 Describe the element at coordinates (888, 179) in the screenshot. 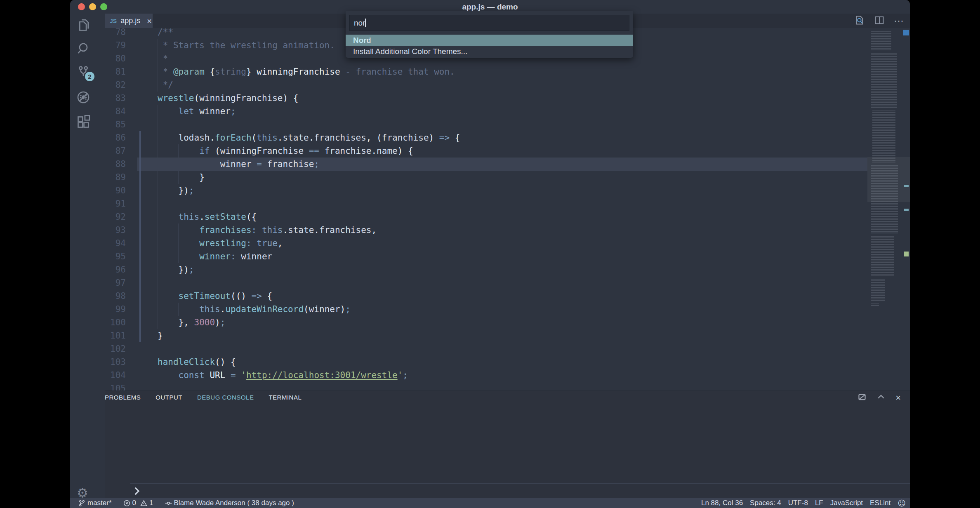

I see `minimap-slider` at that location.